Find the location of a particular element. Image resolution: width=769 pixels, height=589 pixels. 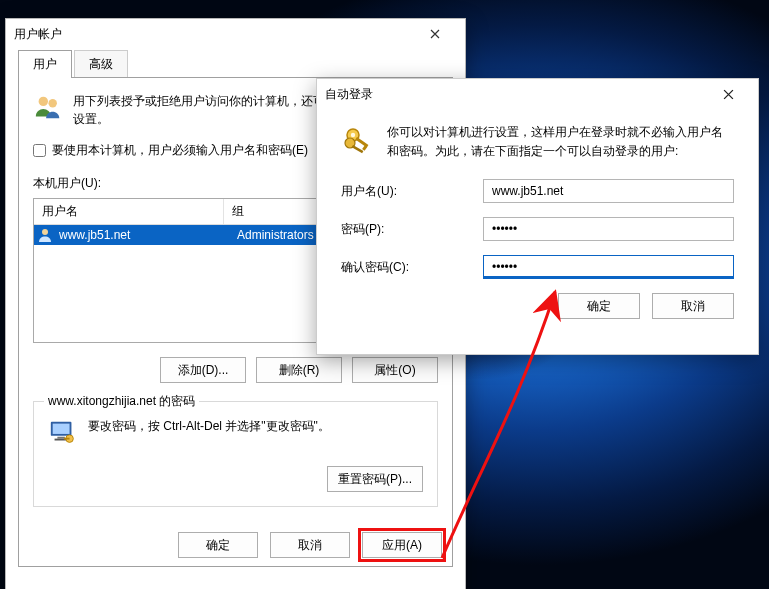

dialog-intro-text: 你可以对计算机进行设置，这样用户在登录时就不必输入用户名和密码。为此，请在下面指… is located at coordinates (560, 142).